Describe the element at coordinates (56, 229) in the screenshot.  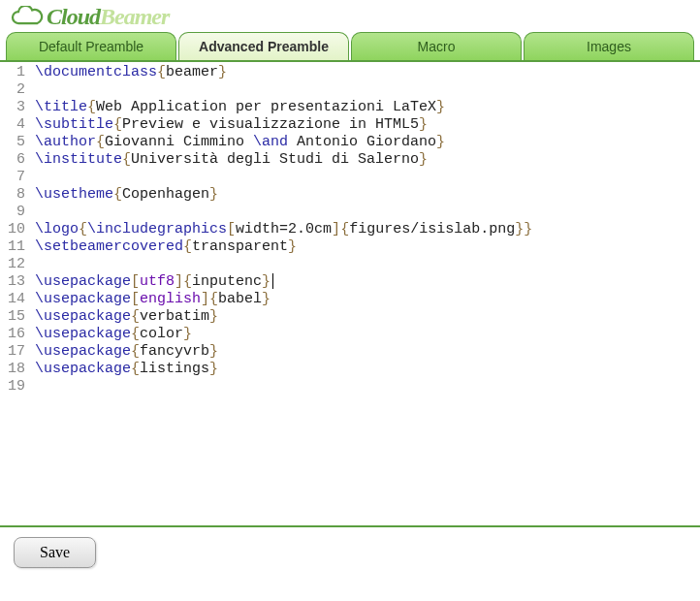
I see `token-cmd: \logo` at that location.